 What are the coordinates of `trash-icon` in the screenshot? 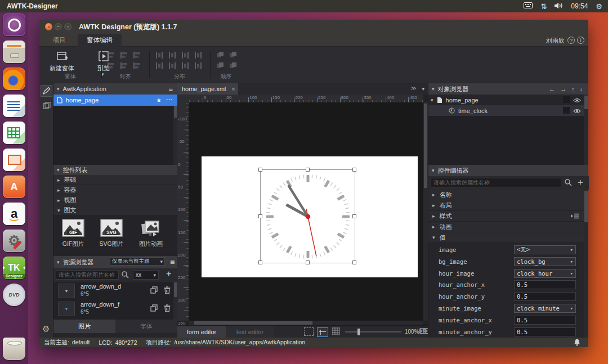 It's located at (14, 349).